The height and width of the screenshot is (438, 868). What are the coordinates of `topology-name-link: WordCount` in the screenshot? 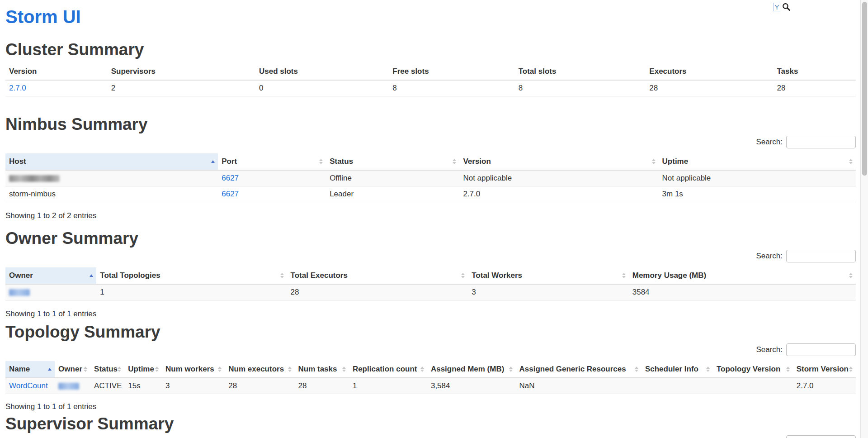 It's located at (28, 386).